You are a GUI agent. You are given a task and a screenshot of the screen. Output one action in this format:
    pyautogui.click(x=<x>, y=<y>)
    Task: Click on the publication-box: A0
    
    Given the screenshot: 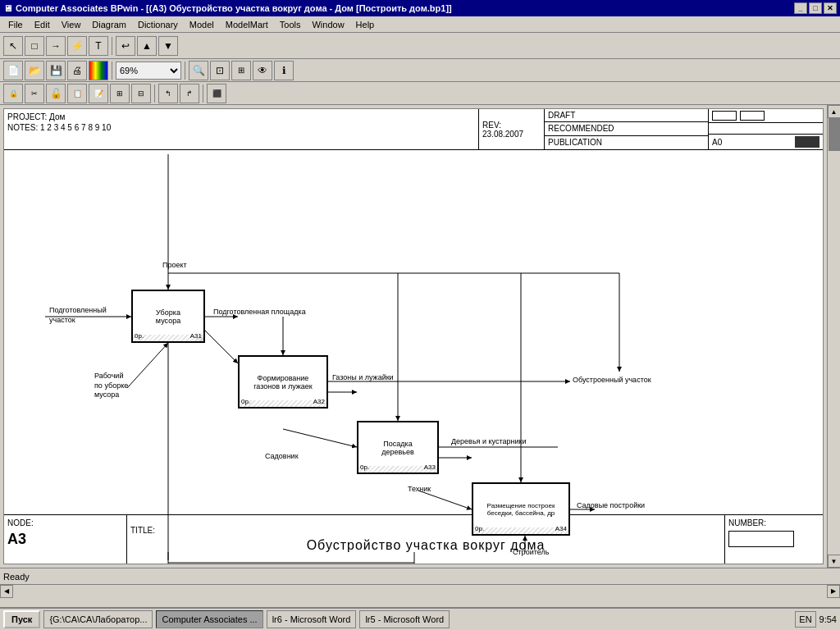 What is the action you would take?
    pyautogui.click(x=766, y=142)
    